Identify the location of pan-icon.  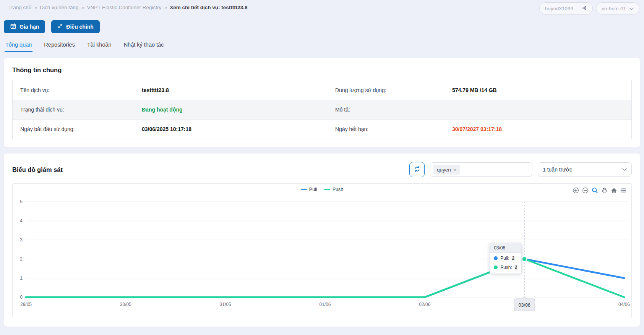
(605, 190).